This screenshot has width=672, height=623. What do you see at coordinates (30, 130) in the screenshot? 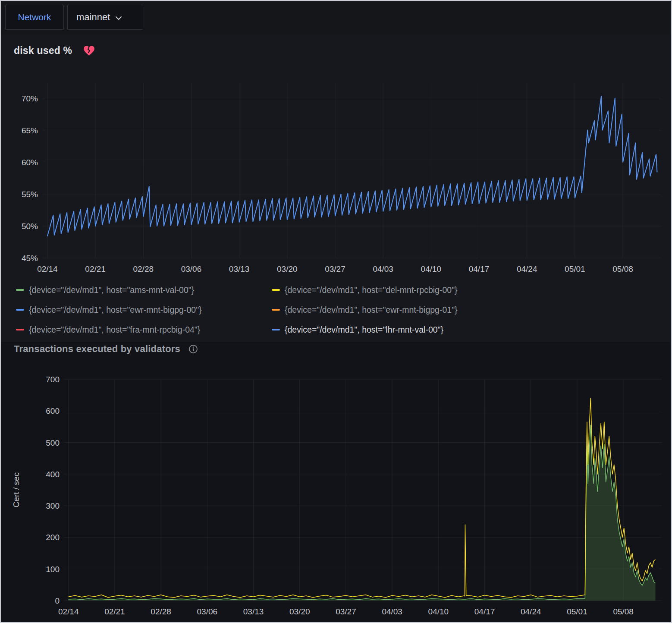
I see `y-tick-label: 65%` at bounding box center [30, 130].